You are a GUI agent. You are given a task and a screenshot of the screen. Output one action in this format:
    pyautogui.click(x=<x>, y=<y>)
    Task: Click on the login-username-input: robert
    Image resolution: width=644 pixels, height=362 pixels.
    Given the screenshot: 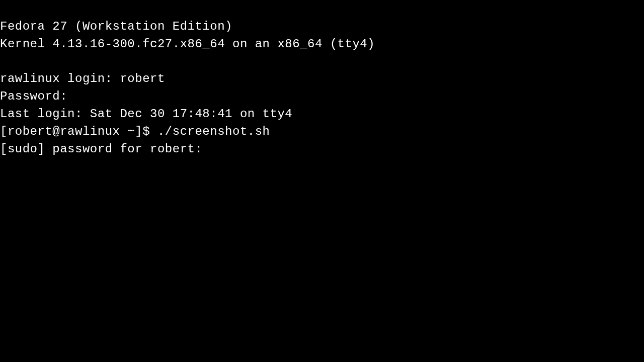 What is the action you would take?
    pyautogui.click(x=142, y=78)
    